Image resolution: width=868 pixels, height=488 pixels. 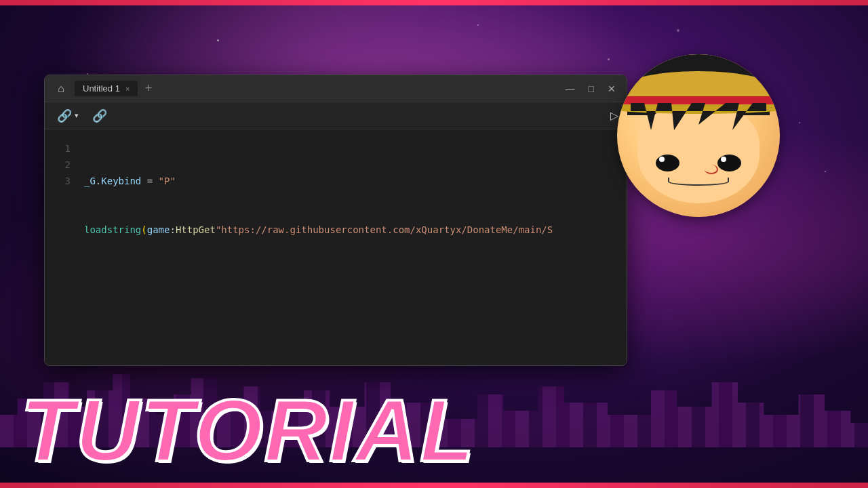 What do you see at coordinates (612, 89) in the screenshot?
I see `close-button: ✕` at bounding box center [612, 89].